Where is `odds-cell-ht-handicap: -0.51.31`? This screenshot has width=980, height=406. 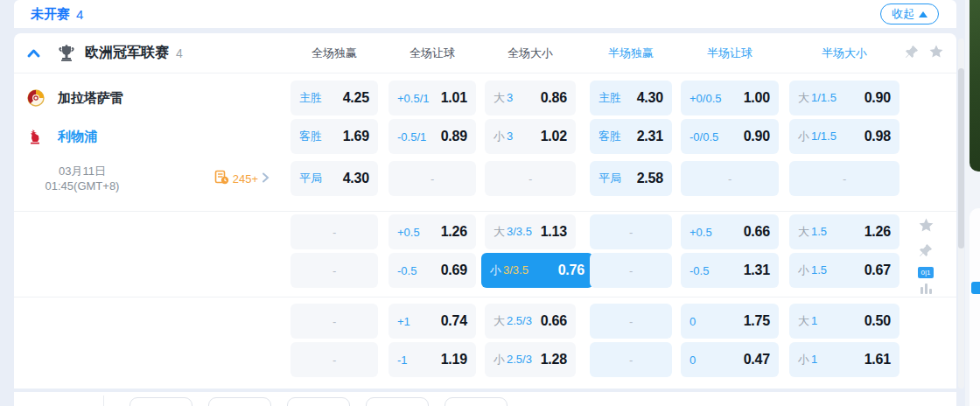 odds-cell-ht-handicap: -0.51.31 is located at coordinates (730, 270).